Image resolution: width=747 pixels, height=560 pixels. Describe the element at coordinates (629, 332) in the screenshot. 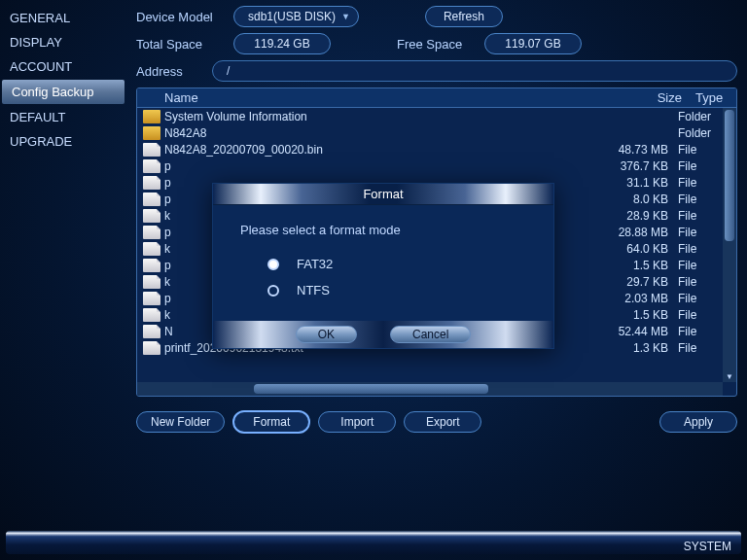

I see `file-size: 52.44 MB` at that location.